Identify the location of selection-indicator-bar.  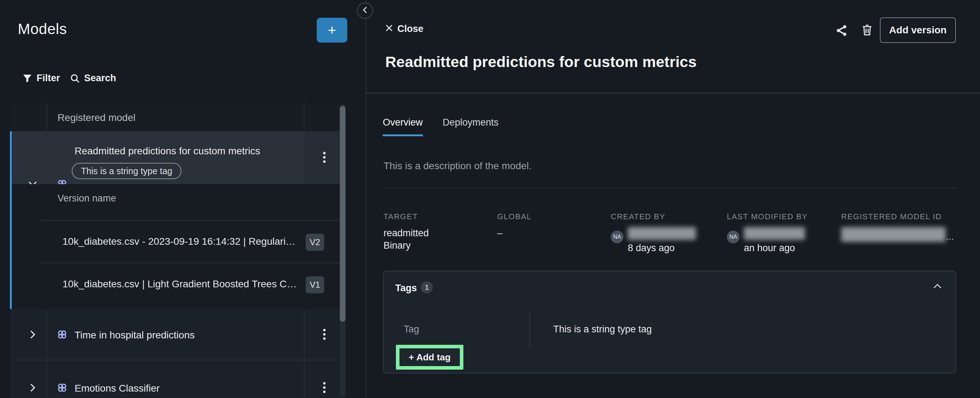
(11, 220).